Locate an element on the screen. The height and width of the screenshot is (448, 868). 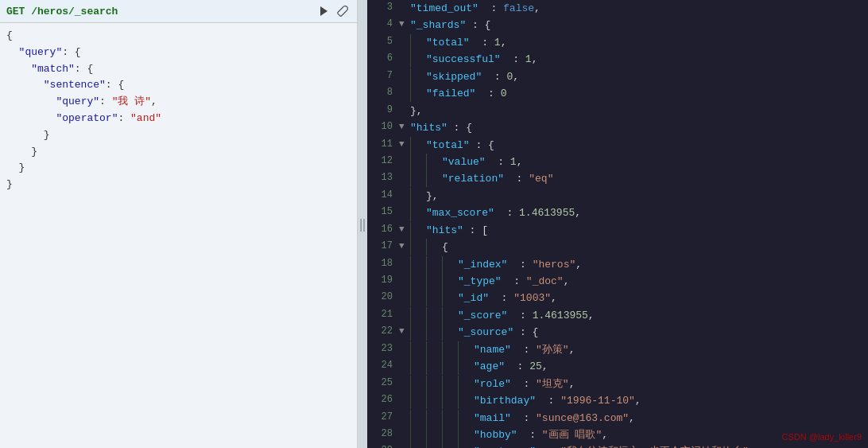
right-line: 5 "total" : 1, is located at coordinates (618, 43).